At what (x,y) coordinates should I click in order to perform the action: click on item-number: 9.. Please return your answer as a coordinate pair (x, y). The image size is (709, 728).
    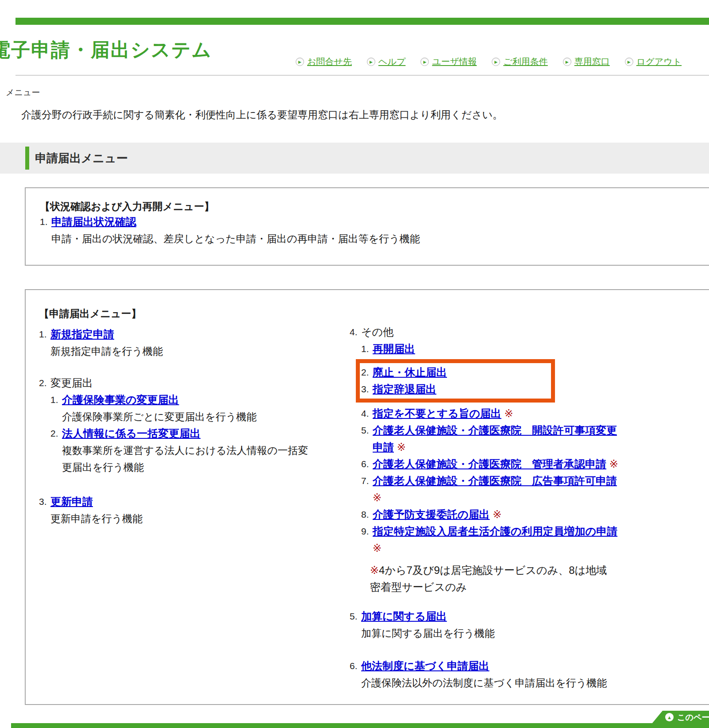
    Looking at the image, I should click on (367, 540).